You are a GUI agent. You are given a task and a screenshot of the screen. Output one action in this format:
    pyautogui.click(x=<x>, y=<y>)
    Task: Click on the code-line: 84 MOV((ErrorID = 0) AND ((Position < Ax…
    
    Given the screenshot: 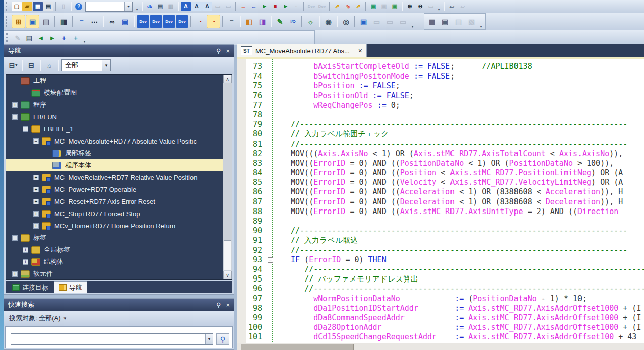 What is the action you would take?
    pyautogui.click(x=440, y=173)
    